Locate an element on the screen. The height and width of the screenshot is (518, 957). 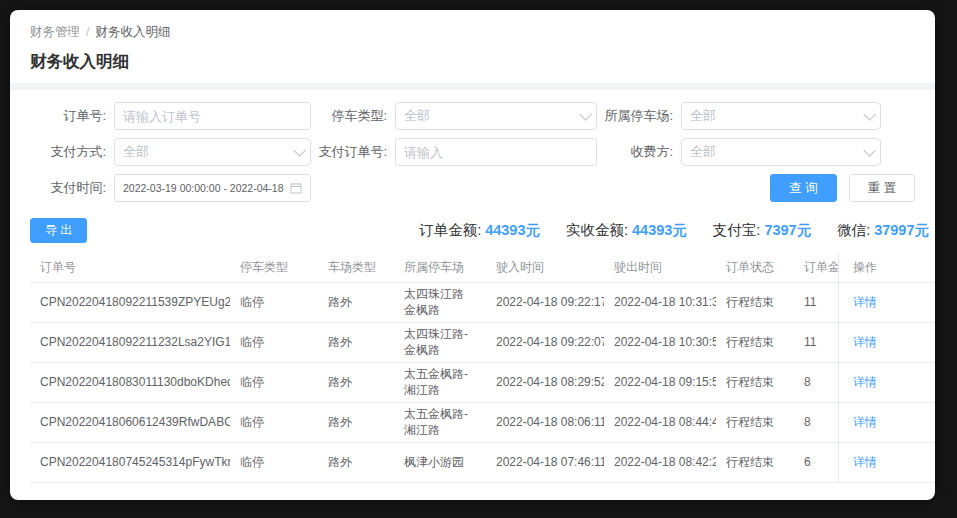
reset-button: 重 置 is located at coordinates (882, 188).